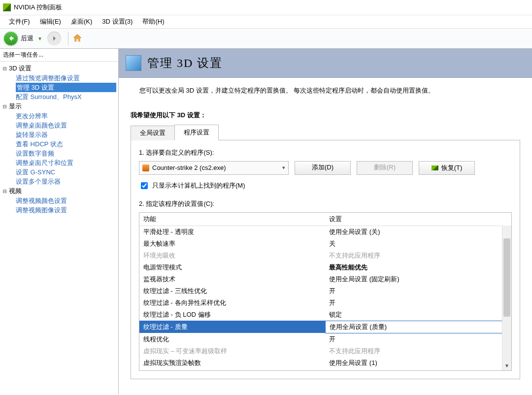 The width and height of the screenshot is (532, 395). What do you see at coordinates (284, 167) in the screenshot?
I see `chevron-down-icon: ▾` at bounding box center [284, 167].